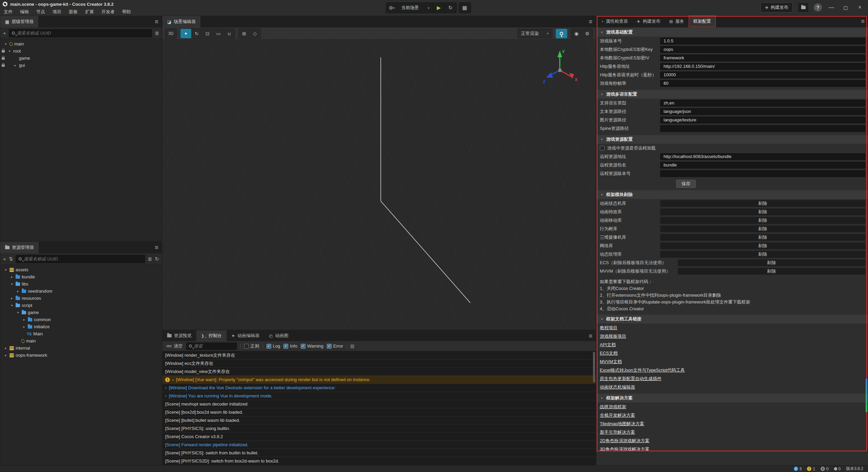 The width and height of the screenshot is (868, 472). I want to click on menu-node: 节点, so click(41, 12).